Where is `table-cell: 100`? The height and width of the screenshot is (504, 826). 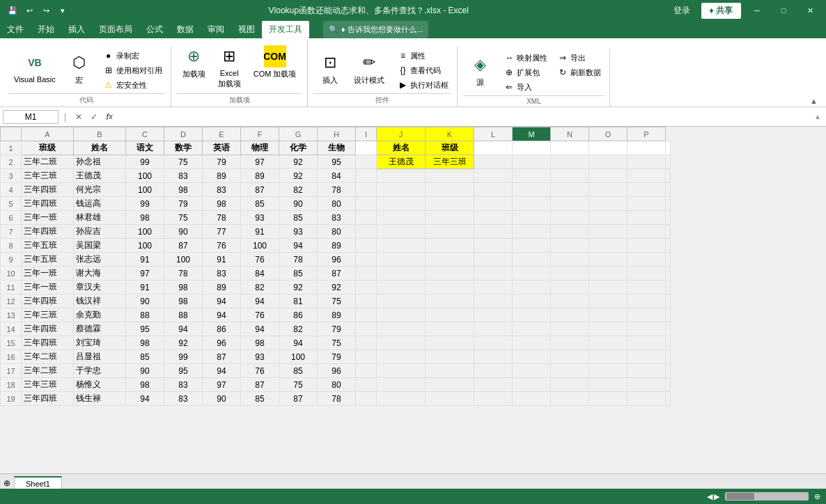
table-cell: 100 is located at coordinates (145, 190).